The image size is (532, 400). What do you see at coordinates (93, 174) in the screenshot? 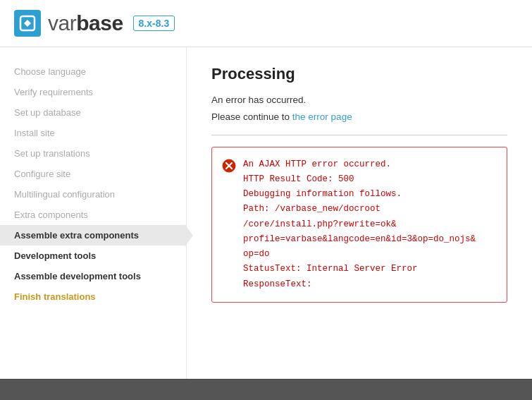
I see `sidebar-item-configure-site: Configure site` at bounding box center [93, 174].